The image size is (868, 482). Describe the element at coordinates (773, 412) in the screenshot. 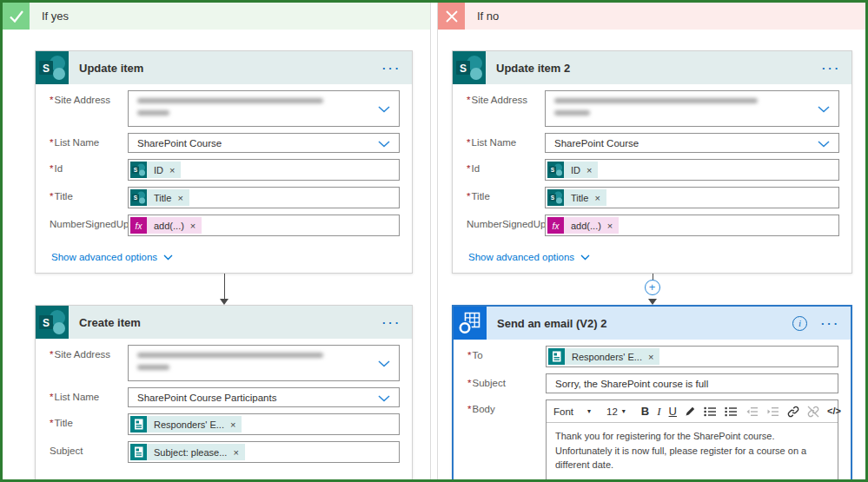

I see `indent-icon` at that location.